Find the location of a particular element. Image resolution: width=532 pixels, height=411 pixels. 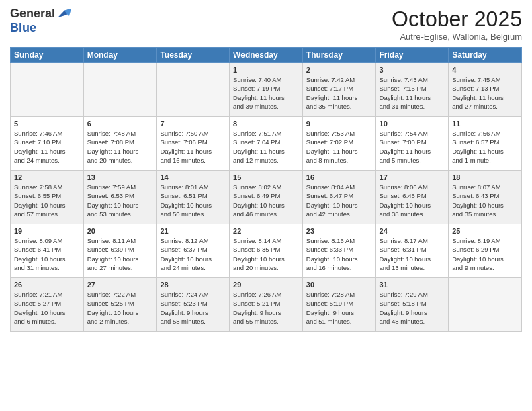

day-info: Sunrise: 8:04 AM Sunset: 6:47 PM Dayligh… is located at coordinates (339, 200).